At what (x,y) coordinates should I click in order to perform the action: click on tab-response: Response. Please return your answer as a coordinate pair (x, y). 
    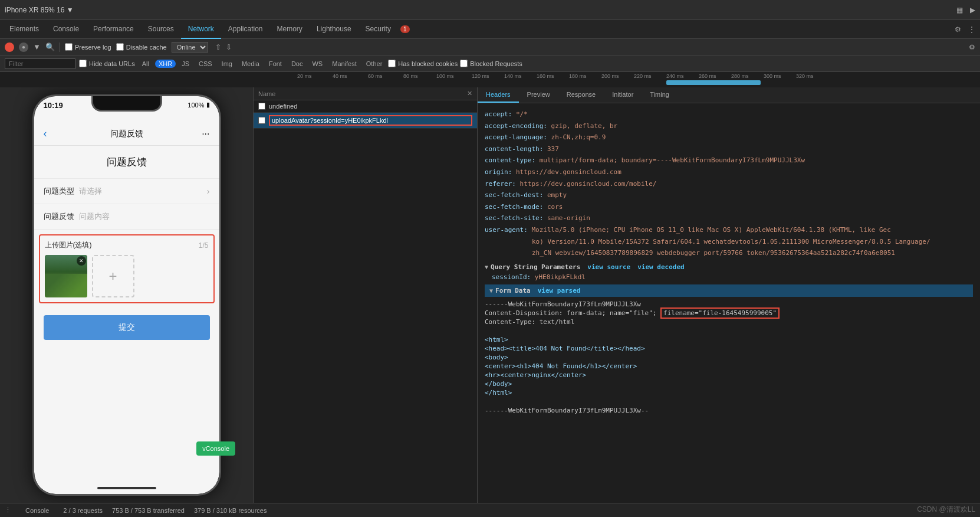
    Looking at the image, I should click on (581, 95).